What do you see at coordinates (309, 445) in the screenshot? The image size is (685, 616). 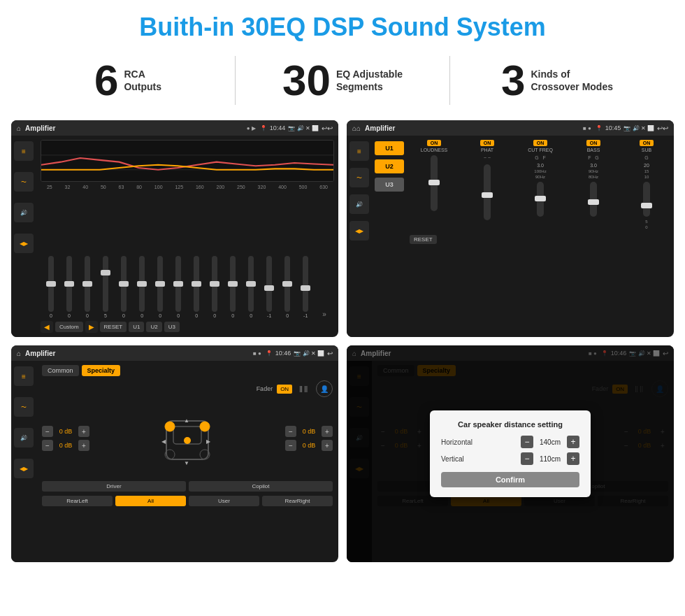 I see `db4-value: 0 dB` at bounding box center [309, 445].